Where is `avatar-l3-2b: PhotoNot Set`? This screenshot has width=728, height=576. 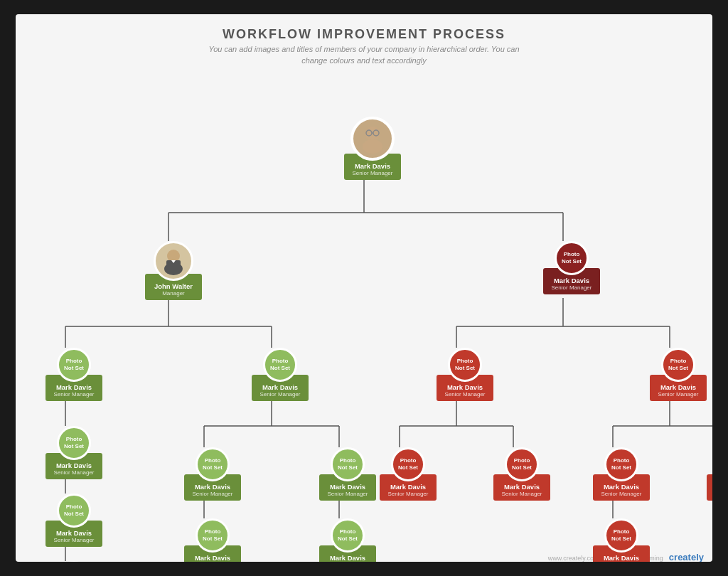
avatar-l3-2b: PhotoNot Set is located at coordinates (348, 464).